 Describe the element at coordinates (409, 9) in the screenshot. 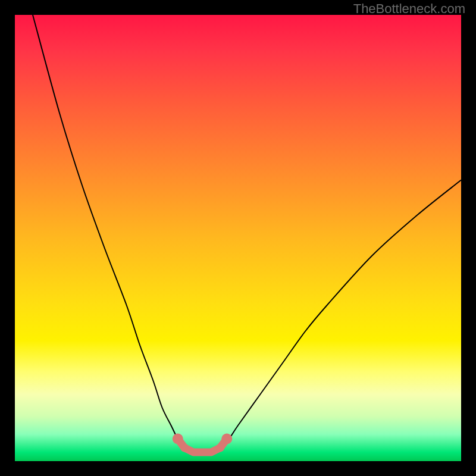

I see `watermark-text: TheBottleneck.com` at that location.